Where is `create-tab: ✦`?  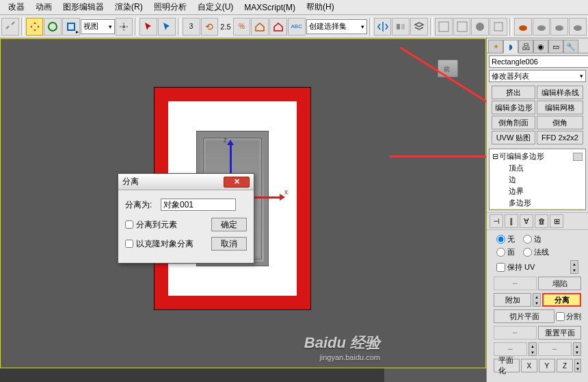
create-tab: ✦ is located at coordinates (496, 47).